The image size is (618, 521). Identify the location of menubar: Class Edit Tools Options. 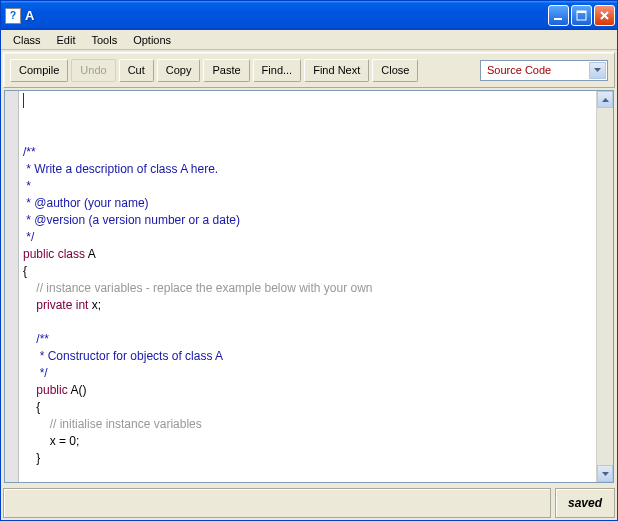
(309, 40).